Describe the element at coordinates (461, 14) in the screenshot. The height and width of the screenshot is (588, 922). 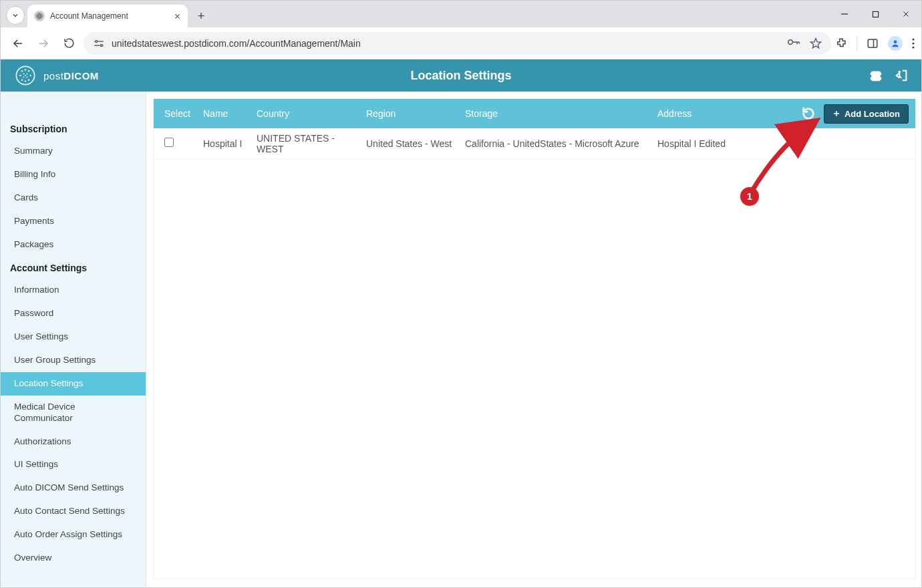
I see `browser-titlebar: Account Management +` at that location.